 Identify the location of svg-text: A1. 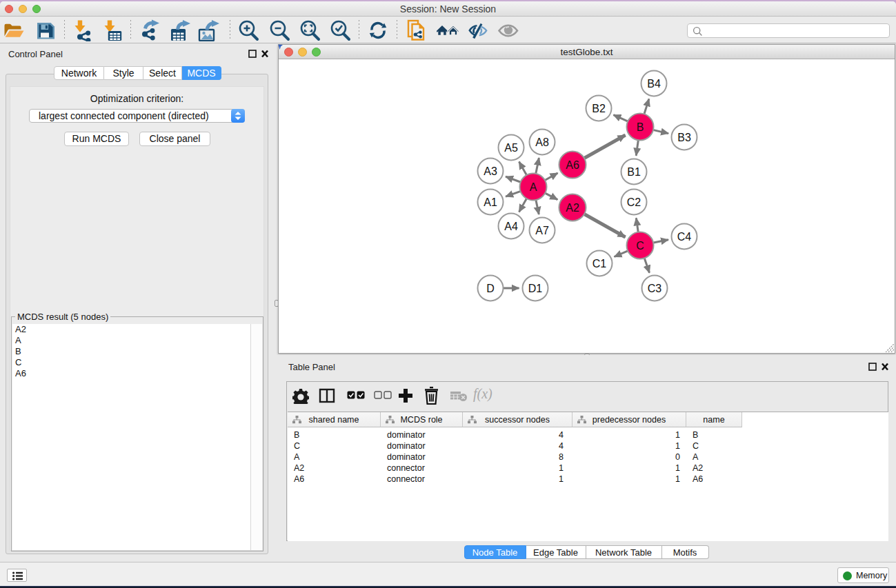
(490, 201).